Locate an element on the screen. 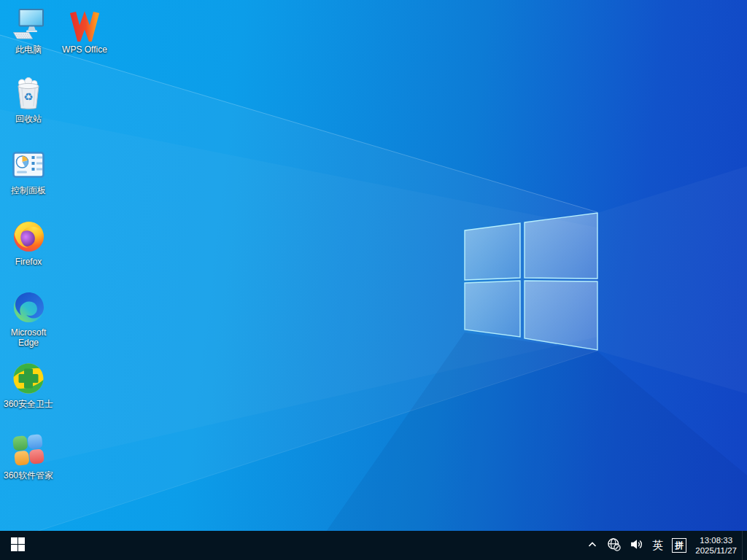 Image resolution: width=747 pixels, height=560 pixels. desktop-icon-label: 360软件管家 is located at coordinates (28, 475).